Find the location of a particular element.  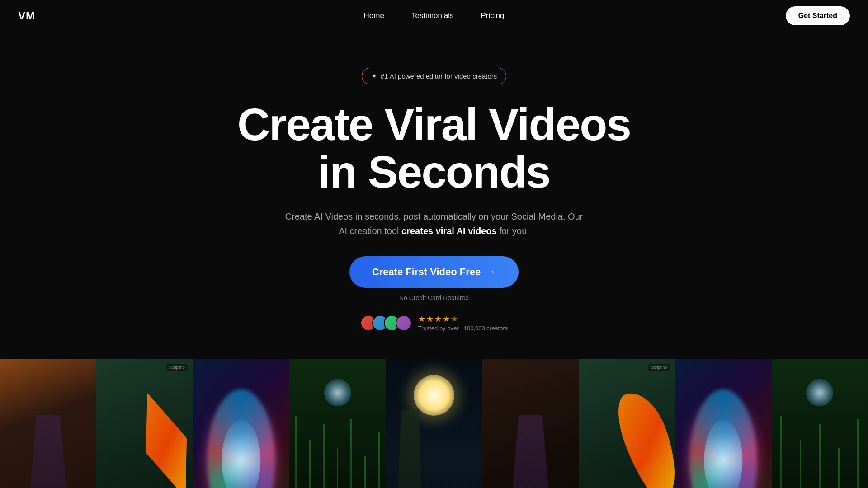

trust-text: Trusted by over +100,000 creators is located at coordinates (463, 328).